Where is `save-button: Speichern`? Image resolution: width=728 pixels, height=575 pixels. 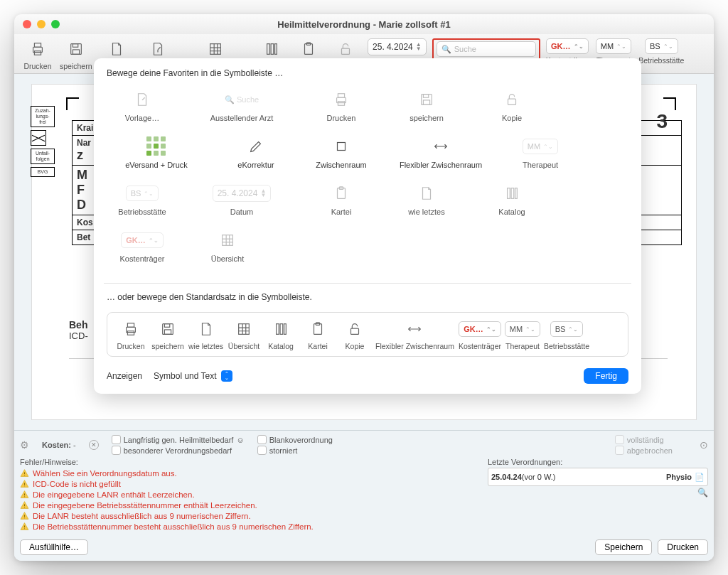
save-button: Speichern is located at coordinates (623, 547).